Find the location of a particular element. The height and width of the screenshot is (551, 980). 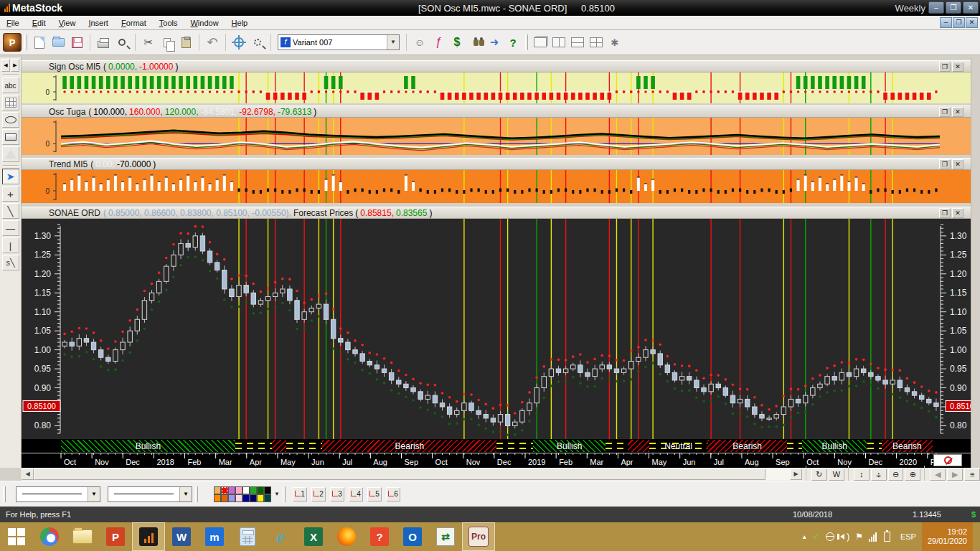

text-tool-button: abc is located at coordinates (11, 85).